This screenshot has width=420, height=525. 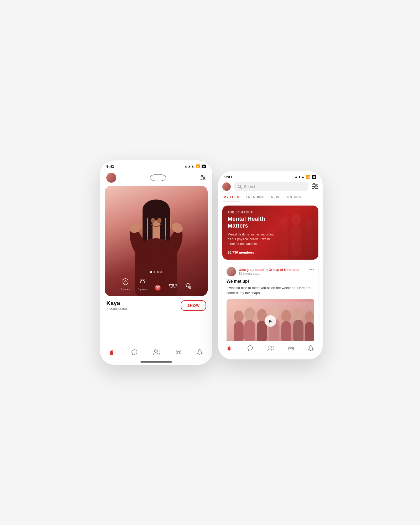 I want to click on underwear-icon, so click(x=143, y=282).